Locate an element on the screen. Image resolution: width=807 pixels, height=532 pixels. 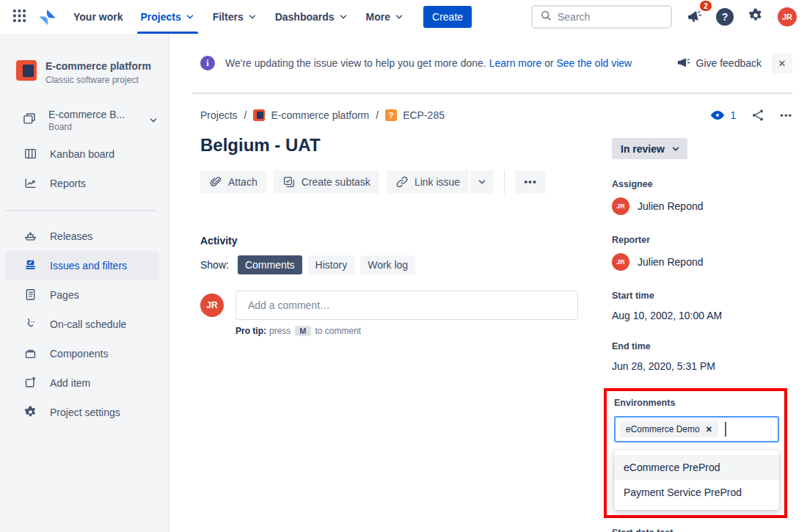
link-issue-button: Link issue is located at coordinates (428, 182).